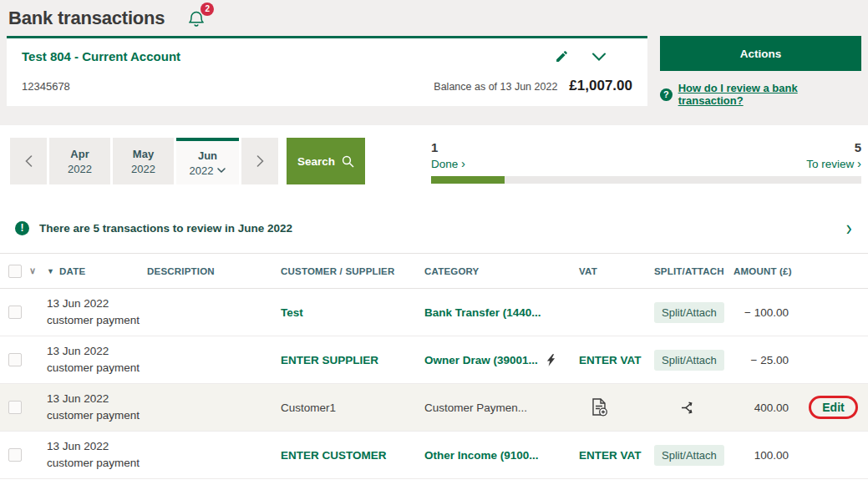  I want to click on lightning-bolt-icon, so click(551, 361).